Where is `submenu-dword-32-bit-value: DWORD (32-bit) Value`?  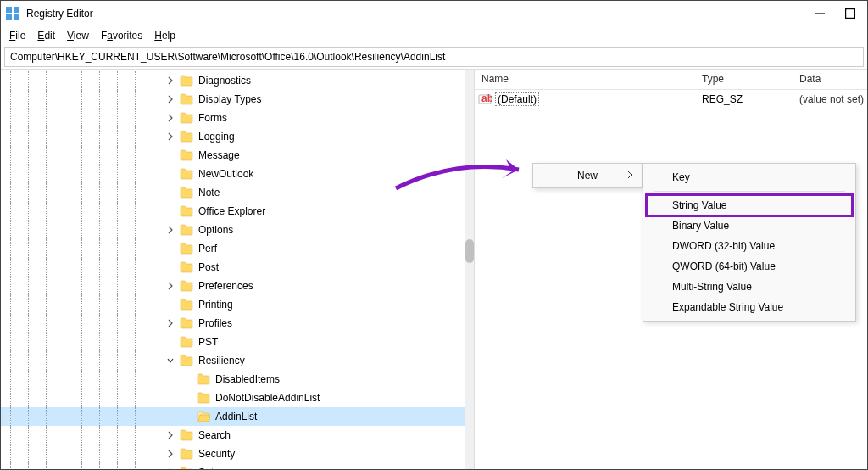 submenu-dword-32-bit-value: DWORD (32-bit) Value is located at coordinates (749, 246).